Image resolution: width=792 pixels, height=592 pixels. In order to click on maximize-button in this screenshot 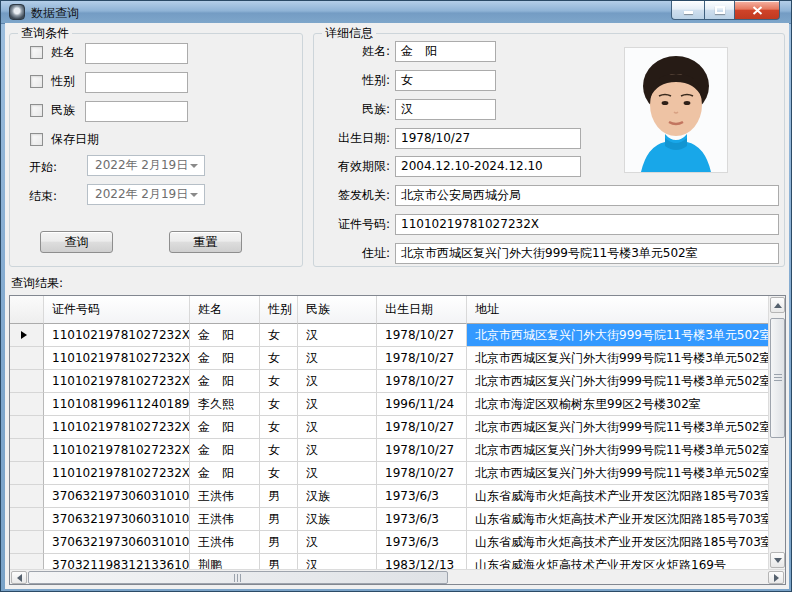, I will do `click(720, 10)`.